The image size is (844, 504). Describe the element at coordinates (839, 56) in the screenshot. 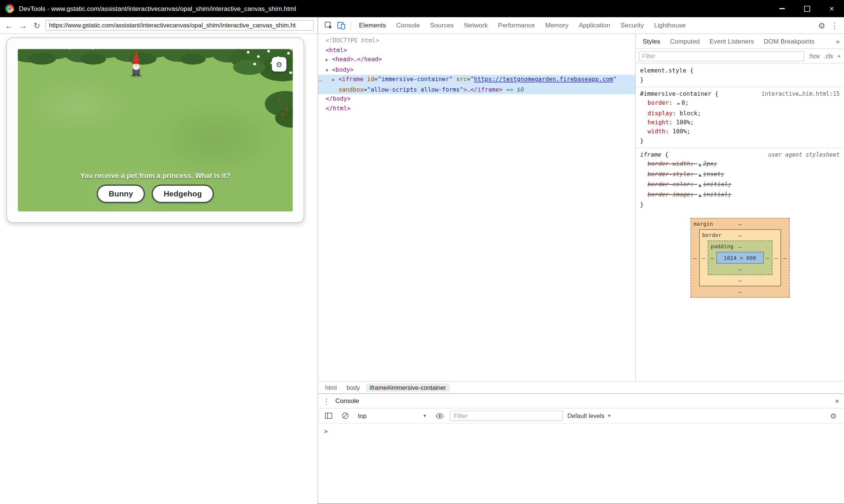

I see `new-style-rule-button: +` at that location.